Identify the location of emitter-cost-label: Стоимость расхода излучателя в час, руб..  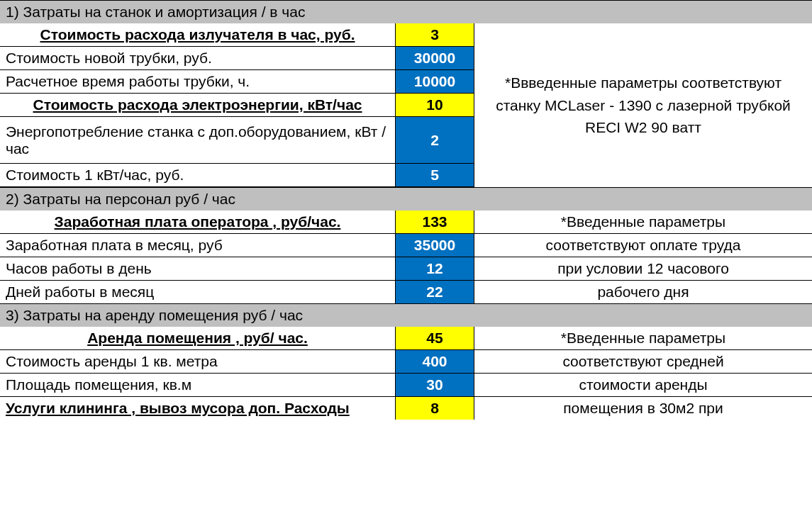
(198, 35).